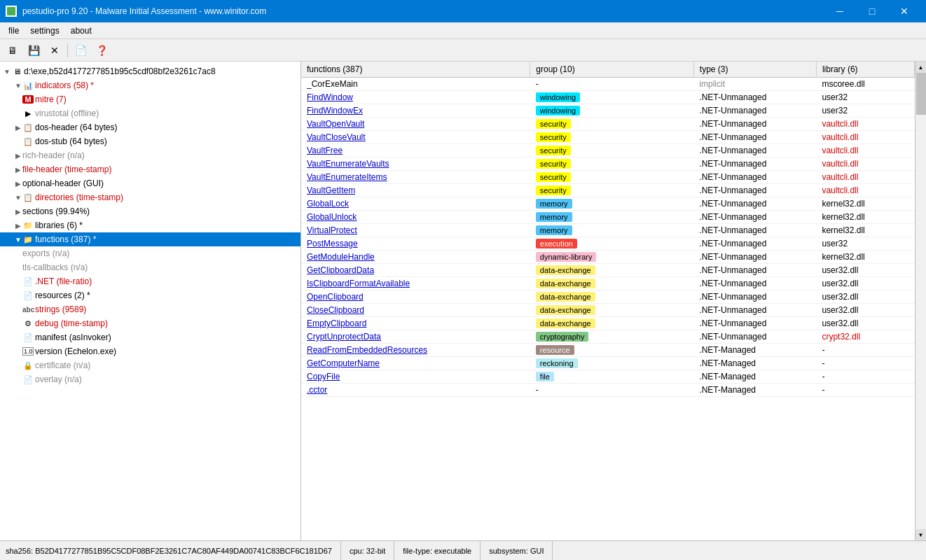  What do you see at coordinates (755, 70) in the screenshot?
I see `col-header-type: type (3)` at bounding box center [755, 70].